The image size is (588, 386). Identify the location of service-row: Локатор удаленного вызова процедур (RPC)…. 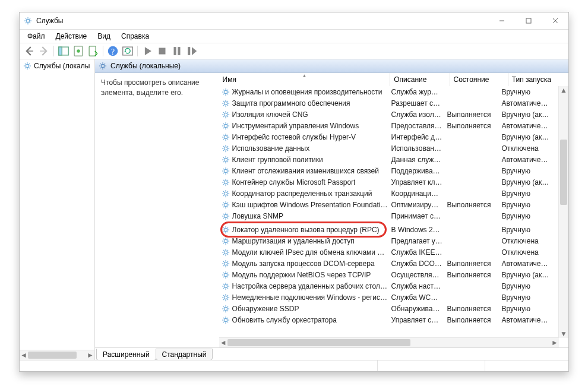
(389, 229).